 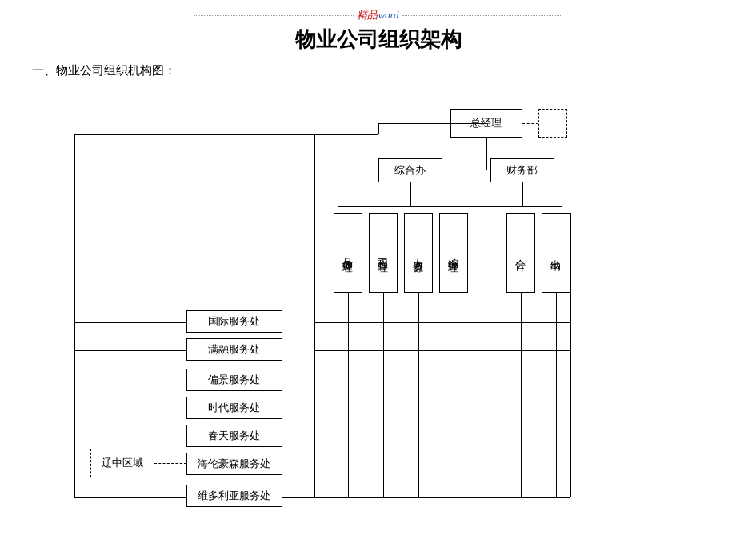 What do you see at coordinates (234, 408) in the screenshot?
I see `shidai-service-box: 时代服务处` at bounding box center [234, 408].